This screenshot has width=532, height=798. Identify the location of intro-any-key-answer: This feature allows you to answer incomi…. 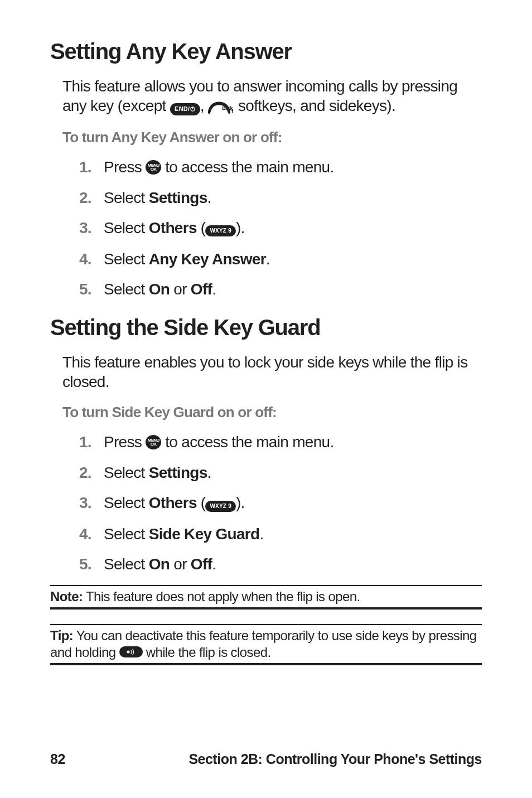
(272, 96).